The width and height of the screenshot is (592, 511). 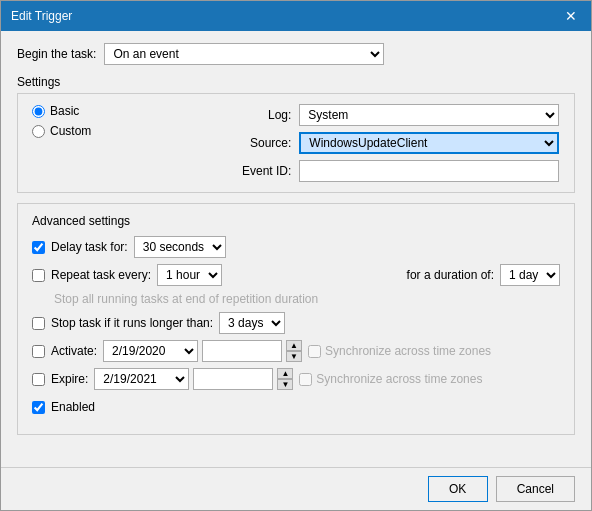 What do you see at coordinates (536, 489) in the screenshot?
I see `cancel-button: Cancel` at bounding box center [536, 489].